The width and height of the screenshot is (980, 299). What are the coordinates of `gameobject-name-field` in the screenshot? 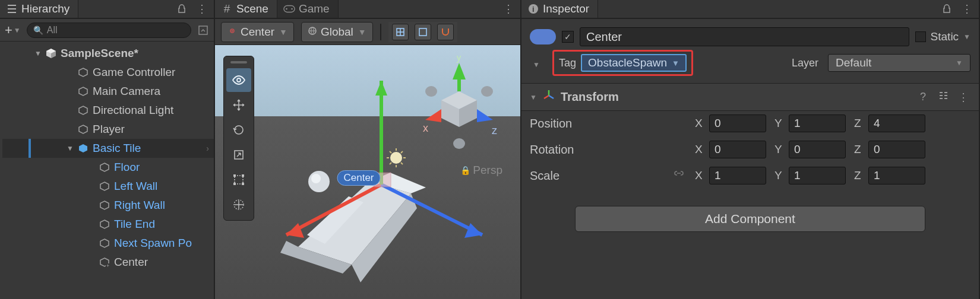 It's located at (745, 37).